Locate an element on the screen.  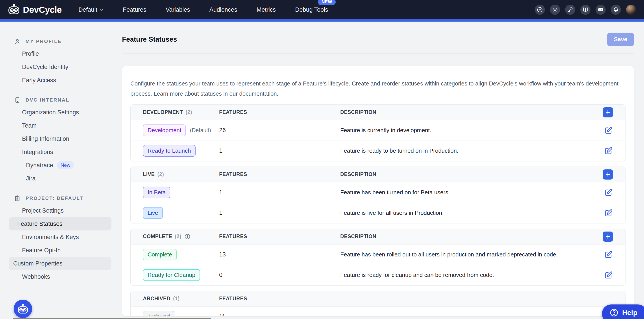
sidebar-item-organization-settings: Organization Settings is located at coordinates (60, 112).